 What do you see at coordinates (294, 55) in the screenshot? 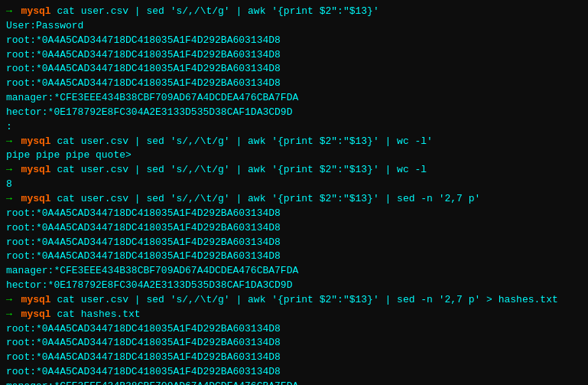
I see `terminal-line-3: root:*0A4A5CAD344718DC418035A1F4D292BA60…` at bounding box center [294, 55].